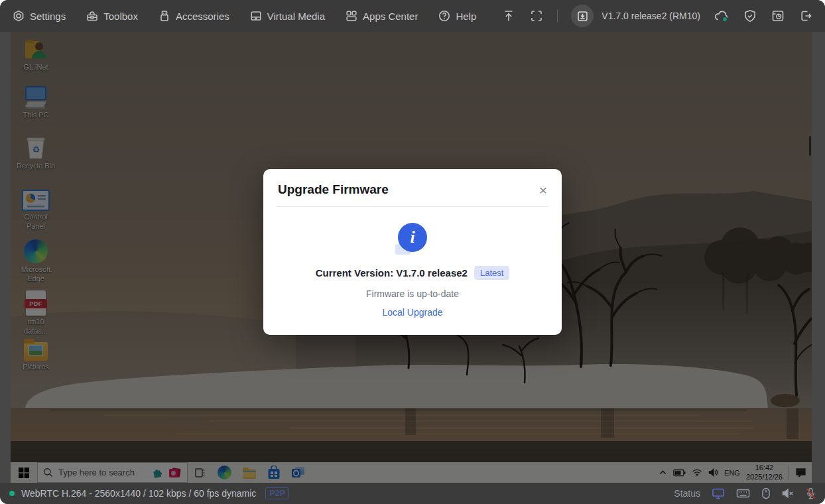 The image size is (825, 504). I want to click on desktop-icon-this-pc: This PC, so click(36, 102).